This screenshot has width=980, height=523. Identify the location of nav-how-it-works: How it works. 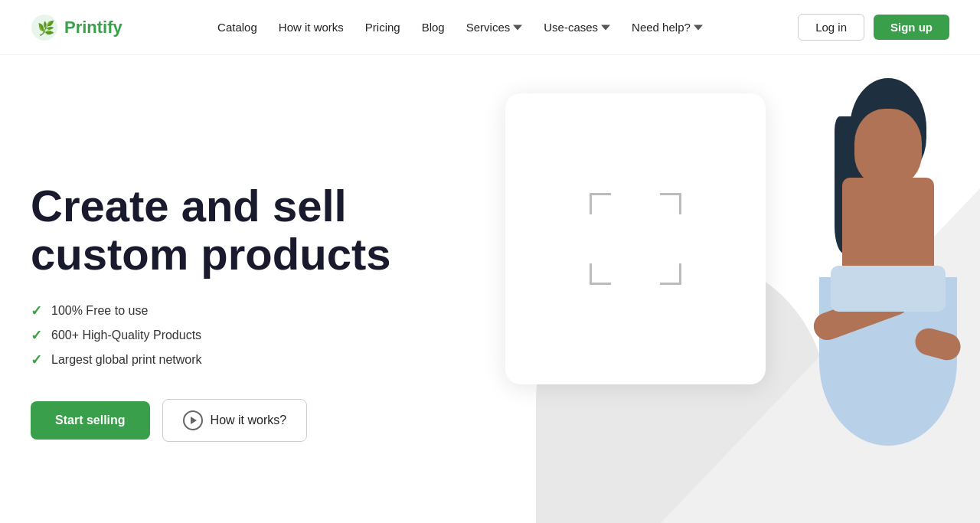
(311, 28).